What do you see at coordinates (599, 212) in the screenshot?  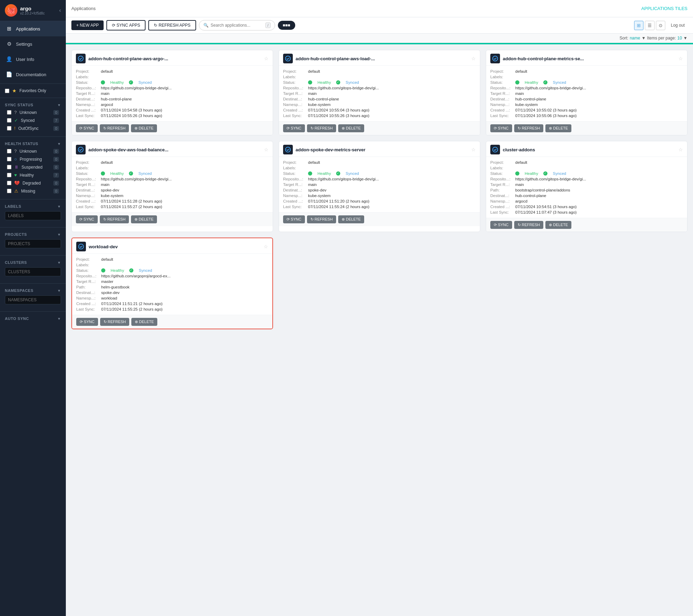 I see `app-card-6-lastsync: 07/11/2024 11:07:47 (3 hours ago)` at bounding box center [599, 212].